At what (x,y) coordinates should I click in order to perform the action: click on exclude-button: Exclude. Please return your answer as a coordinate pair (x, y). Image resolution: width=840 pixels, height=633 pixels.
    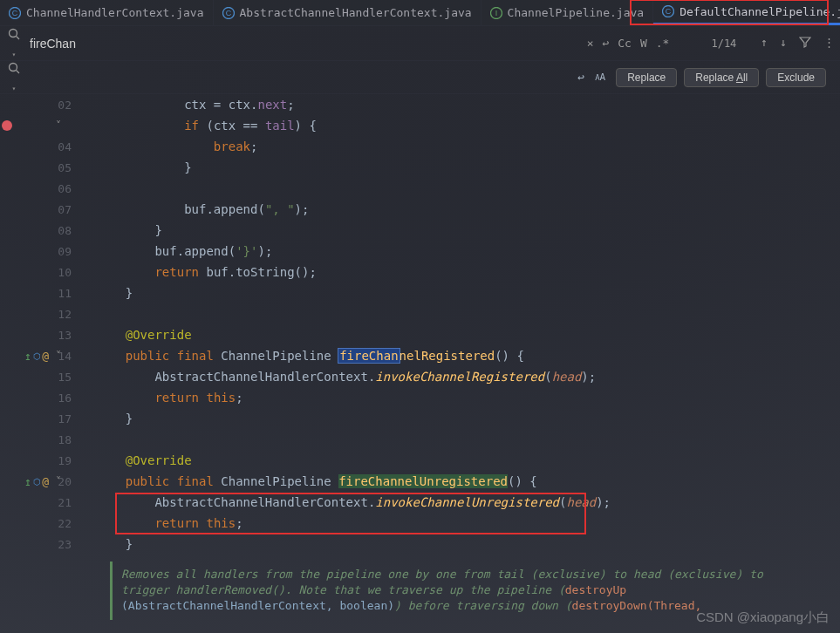
    Looking at the image, I should click on (796, 78).